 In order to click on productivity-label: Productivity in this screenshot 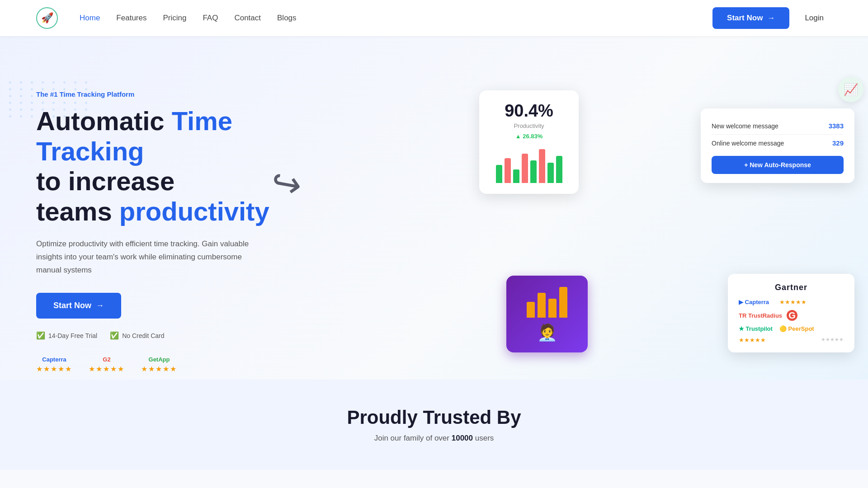, I will do `click(529, 126)`.